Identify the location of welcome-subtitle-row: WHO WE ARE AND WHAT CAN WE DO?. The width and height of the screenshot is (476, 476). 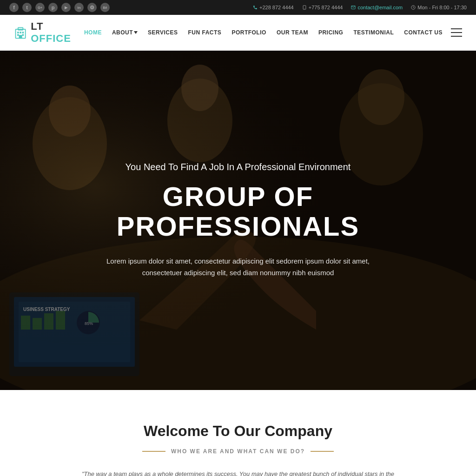
(238, 451).